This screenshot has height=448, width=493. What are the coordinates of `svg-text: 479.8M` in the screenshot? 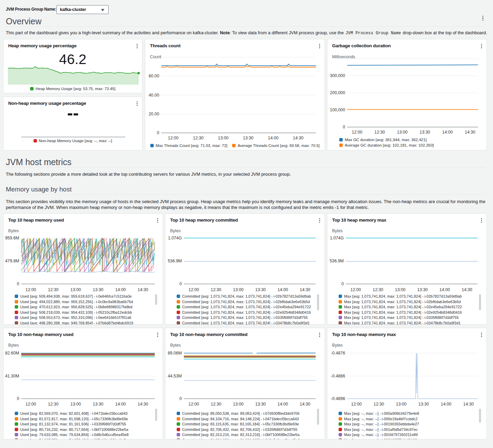 It's located at (12, 261).